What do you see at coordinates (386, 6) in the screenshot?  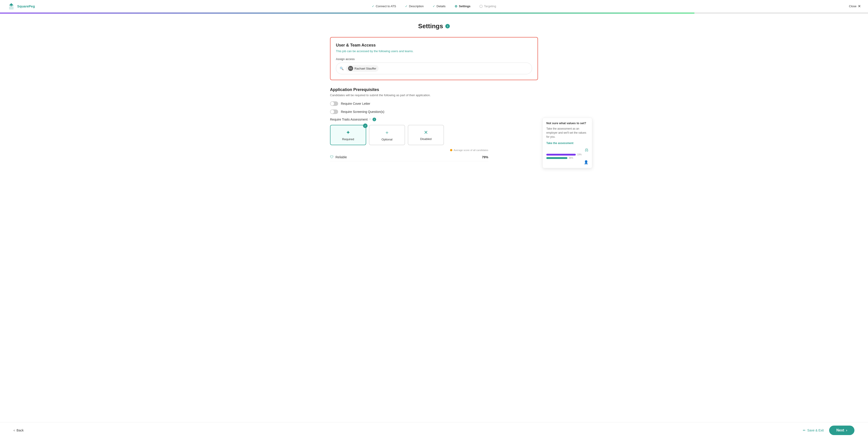 I see `nav-step-label: Connect to ATS` at bounding box center [386, 6].